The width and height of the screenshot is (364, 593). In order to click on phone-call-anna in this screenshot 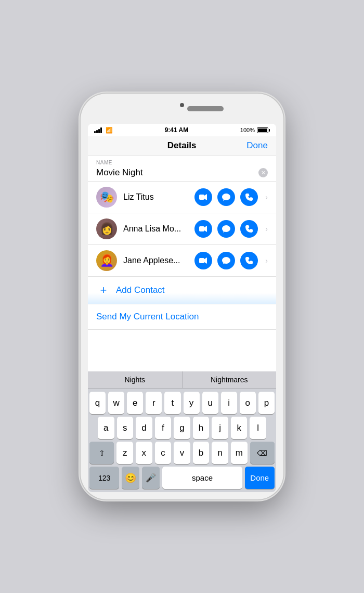, I will do `click(249, 229)`.